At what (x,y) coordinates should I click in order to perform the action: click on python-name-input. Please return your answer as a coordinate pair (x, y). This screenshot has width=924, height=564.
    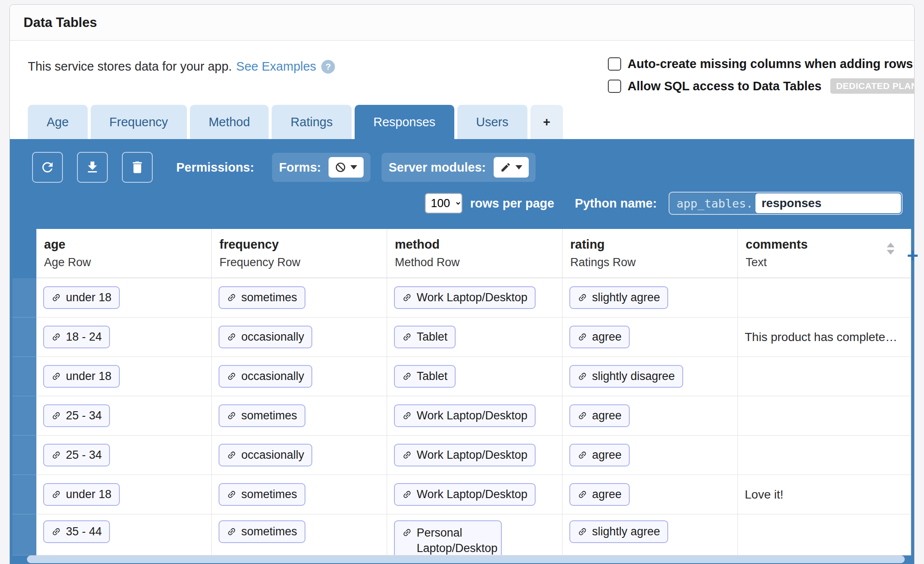
    Looking at the image, I should click on (828, 203).